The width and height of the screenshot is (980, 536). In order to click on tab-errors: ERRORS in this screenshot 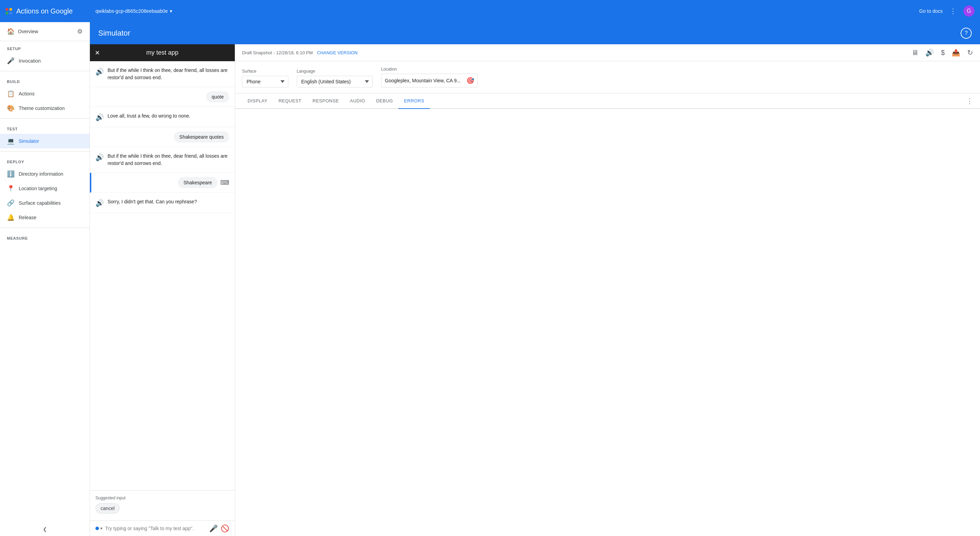, I will do `click(414, 101)`.